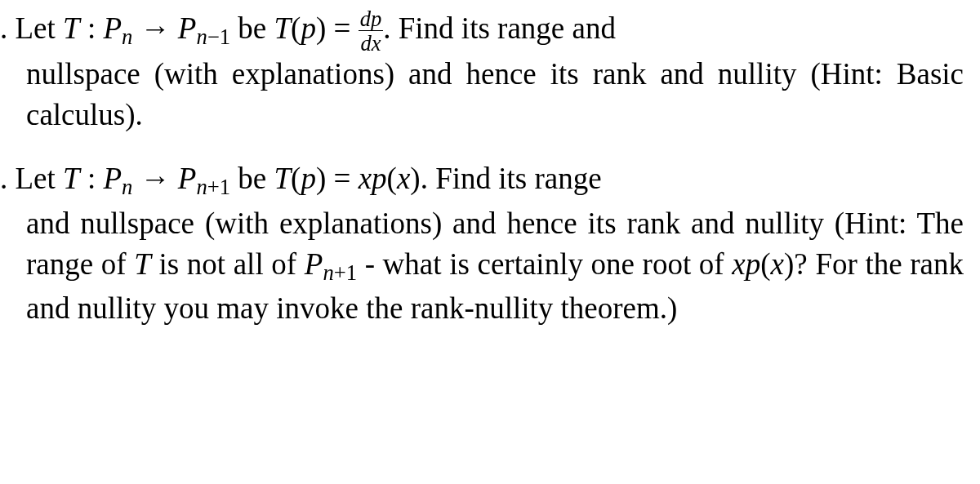  What do you see at coordinates (219, 188) in the screenshot?
I see `codomain-sub-op: +1` at bounding box center [219, 188].